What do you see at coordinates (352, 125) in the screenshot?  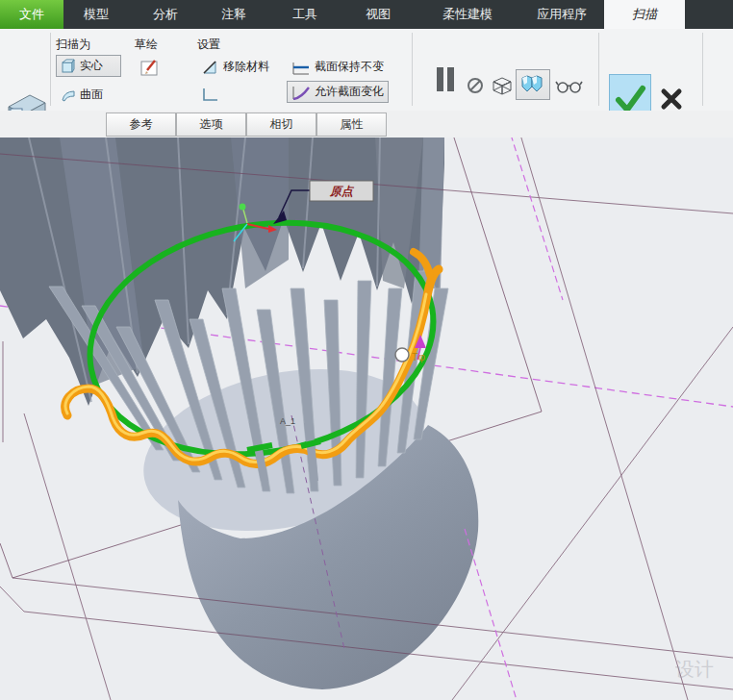 I see `panel-tab-properties: 属性` at bounding box center [352, 125].